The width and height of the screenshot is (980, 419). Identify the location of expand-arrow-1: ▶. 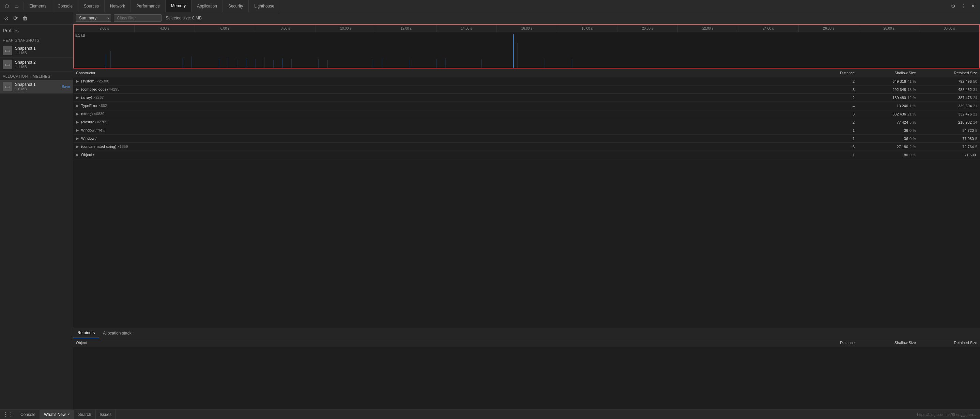
(78, 89).